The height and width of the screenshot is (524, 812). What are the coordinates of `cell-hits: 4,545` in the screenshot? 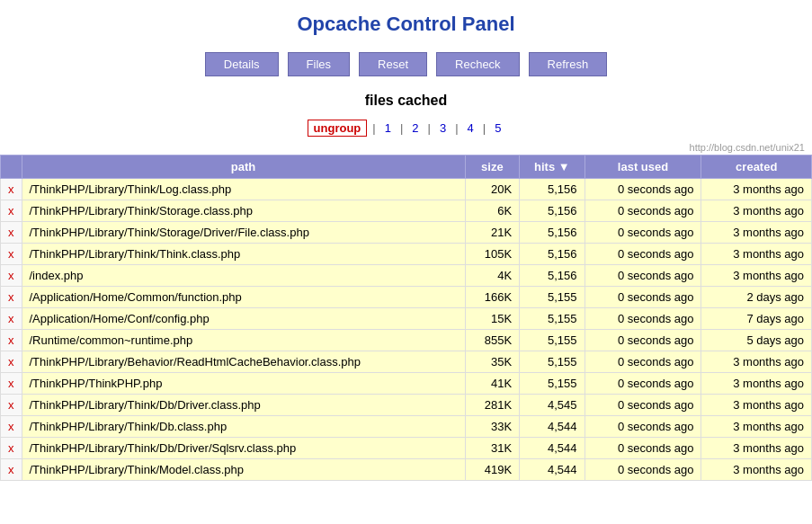 It's located at (552, 405).